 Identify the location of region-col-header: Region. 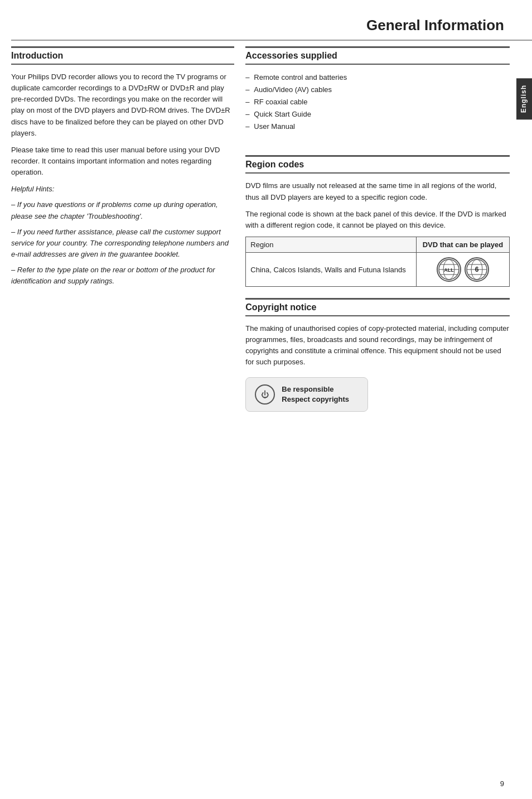
(331, 245).